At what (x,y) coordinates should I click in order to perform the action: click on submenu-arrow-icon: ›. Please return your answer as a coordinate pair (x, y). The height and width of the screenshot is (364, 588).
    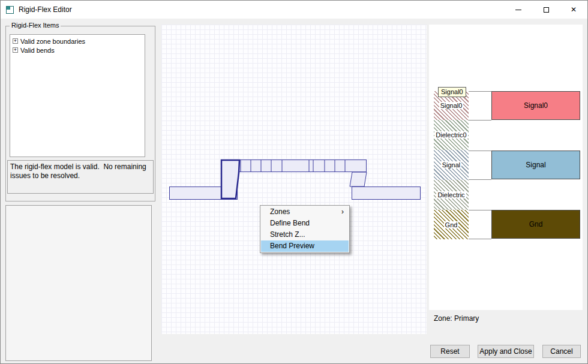
    Looking at the image, I should click on (343, 212).